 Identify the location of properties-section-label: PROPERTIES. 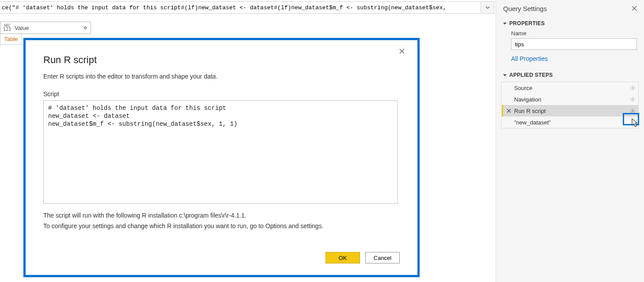
(527, 23).